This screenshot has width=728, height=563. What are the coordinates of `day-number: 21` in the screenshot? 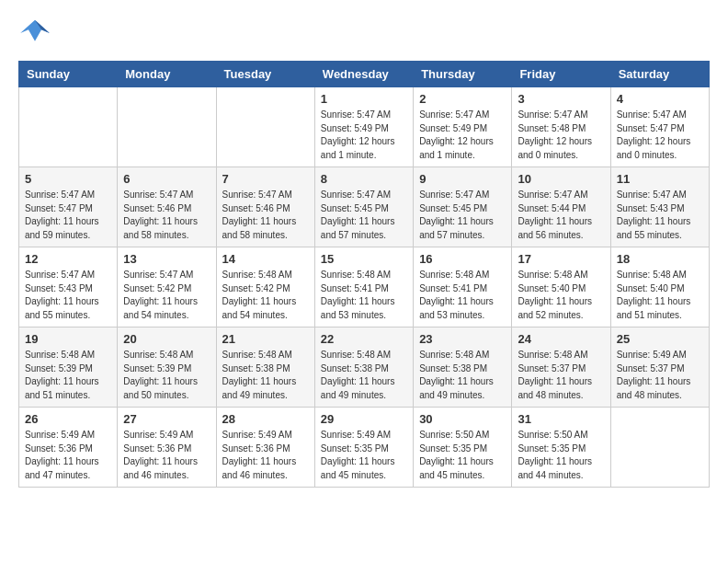 It's located at (266, 339).